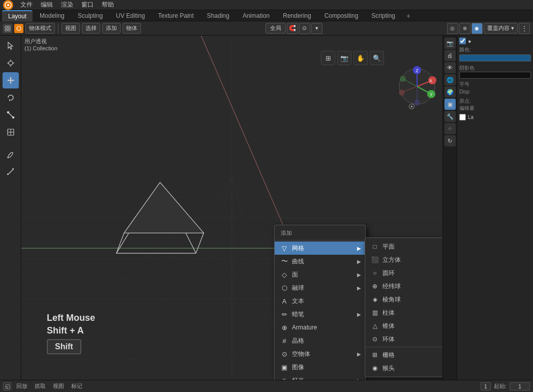 The image size is (533, 392). Describe the element at coordinates (71, 28) in the screenshot. I see `view-menu: 视图` at that location.